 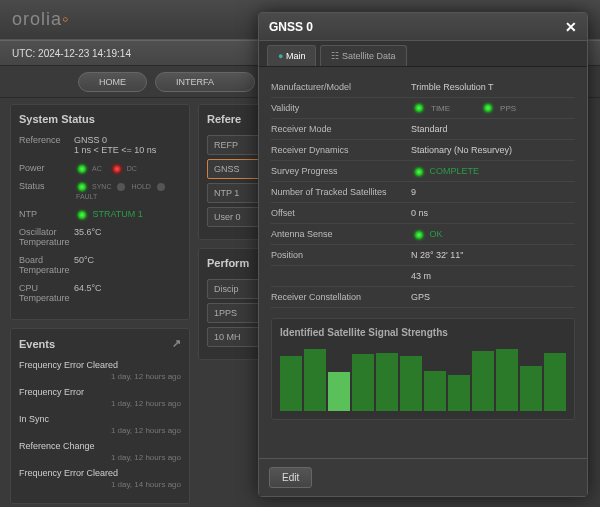 What do you see at coordinates (488, 108) in the screenshot?
I see `led-pps` at bounding box center [488, 108].